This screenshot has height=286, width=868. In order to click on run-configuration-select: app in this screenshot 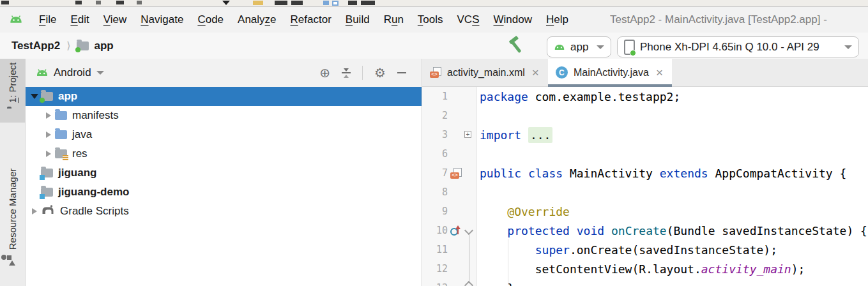, I will do `click(579, 47)`.